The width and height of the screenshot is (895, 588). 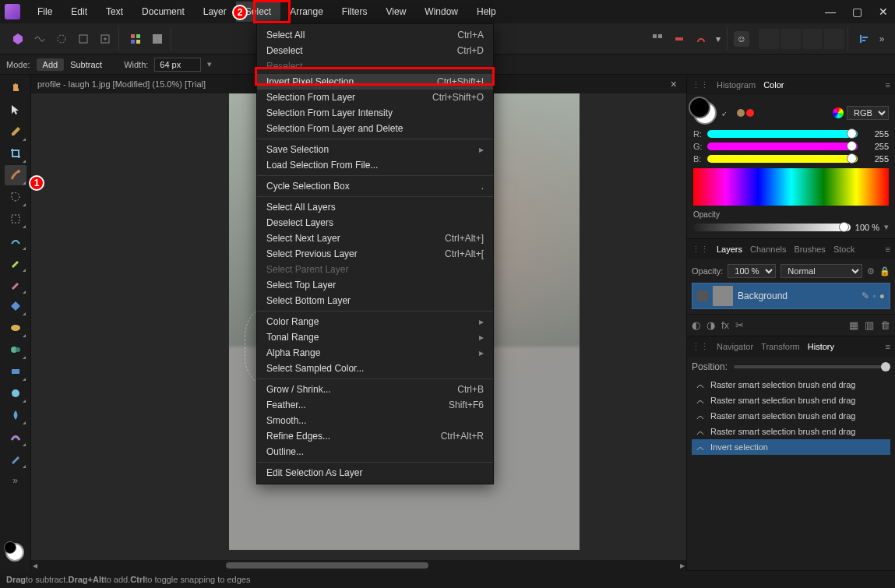 What do you see at coordinates (358, 565) in the screenshot?
I see `horizontal-scrollbar: ◂ ▸` at bounding box center [358, 565].